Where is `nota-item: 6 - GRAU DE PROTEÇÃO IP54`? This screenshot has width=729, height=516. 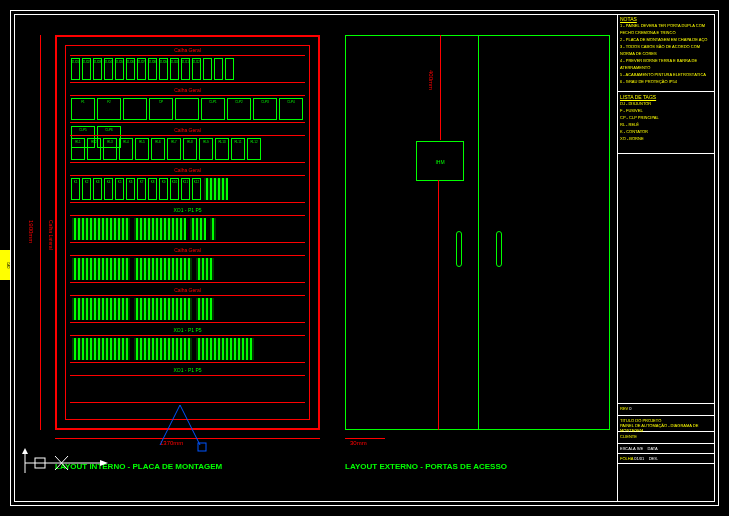 nota-item: 6 - GRAU DE PROTEÇÃO IP54 is located at coordinates (666, 82).